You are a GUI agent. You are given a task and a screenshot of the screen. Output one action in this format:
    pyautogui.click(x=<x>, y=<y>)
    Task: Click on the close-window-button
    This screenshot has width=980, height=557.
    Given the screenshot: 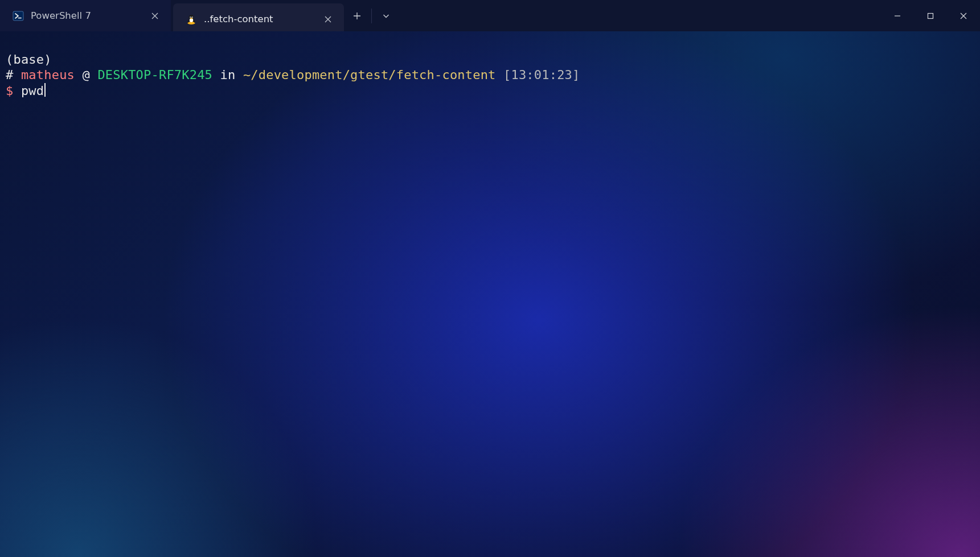 What is the action you would take?
    pyautogui.click(x=963, y=16)
    